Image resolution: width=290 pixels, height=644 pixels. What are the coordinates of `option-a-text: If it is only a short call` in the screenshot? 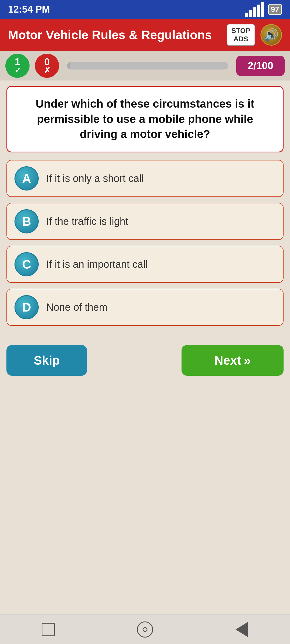 It's located at (95, 179).